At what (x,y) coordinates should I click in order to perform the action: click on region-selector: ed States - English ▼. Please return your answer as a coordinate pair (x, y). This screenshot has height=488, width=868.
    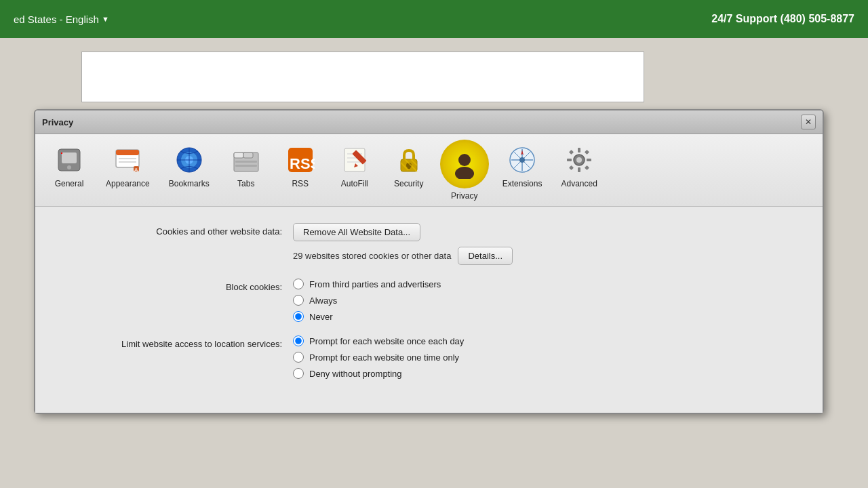
    Looking at the image, I should click on (61, 19).